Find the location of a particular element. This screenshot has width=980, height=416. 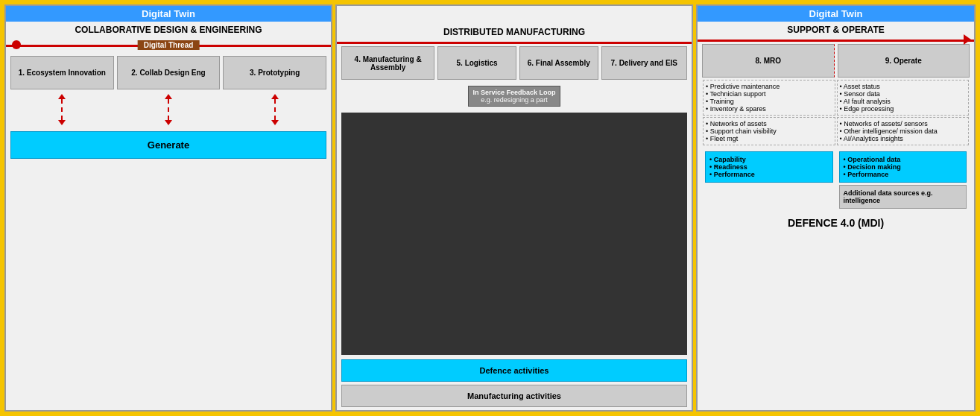

stage-9-box: 9. Operate is located at coordinates (904, 61).